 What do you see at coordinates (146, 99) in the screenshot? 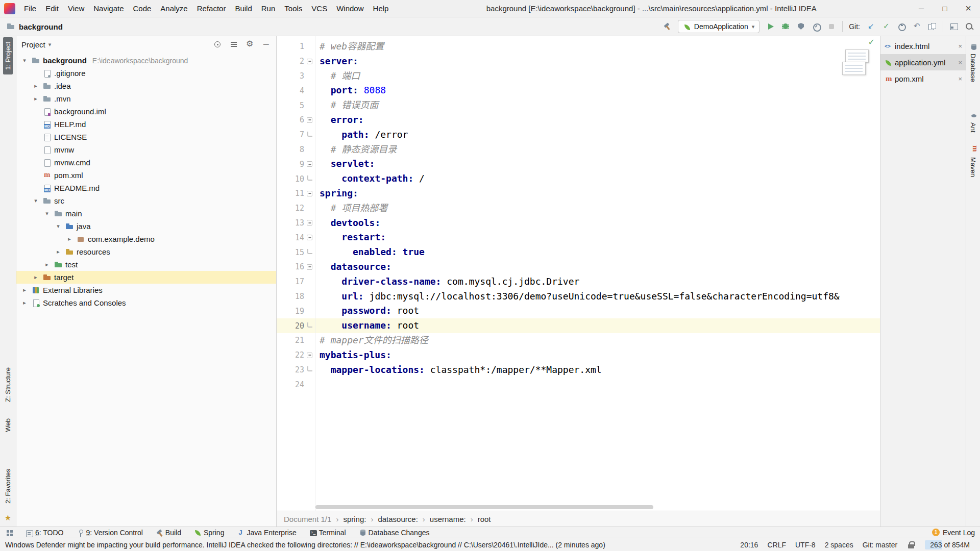
I see `tree-item-mvn: .mvn` at bounding box center [146, 99].